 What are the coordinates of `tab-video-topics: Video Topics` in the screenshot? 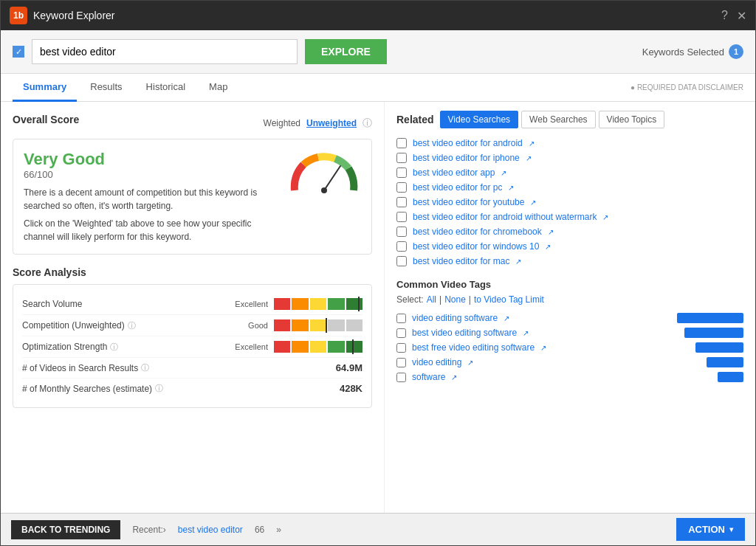 It's located at (632, 120).